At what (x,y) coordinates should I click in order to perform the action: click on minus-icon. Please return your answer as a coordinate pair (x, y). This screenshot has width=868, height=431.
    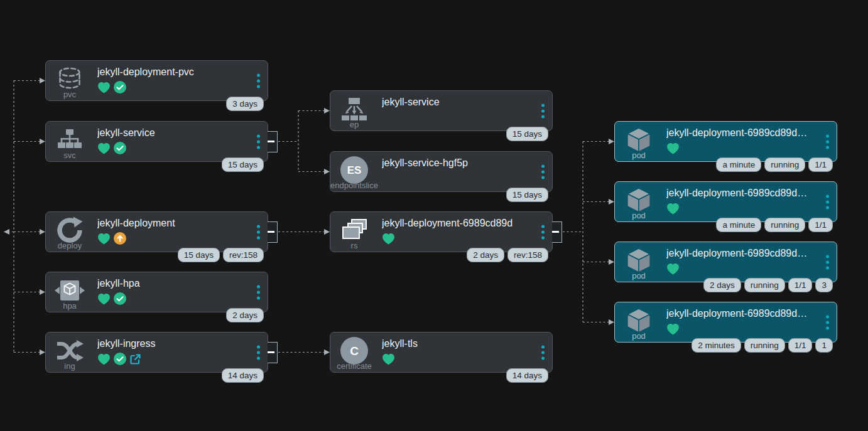
    Looking at the image, I should click on (555, 232).